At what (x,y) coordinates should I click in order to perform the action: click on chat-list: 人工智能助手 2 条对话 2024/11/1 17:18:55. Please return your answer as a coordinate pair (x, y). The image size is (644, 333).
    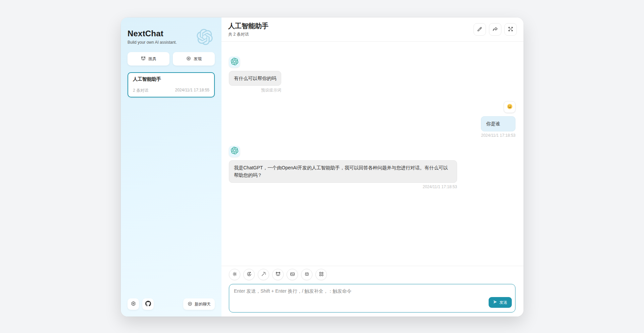
    Looking at the image, I should click on (171, 185).